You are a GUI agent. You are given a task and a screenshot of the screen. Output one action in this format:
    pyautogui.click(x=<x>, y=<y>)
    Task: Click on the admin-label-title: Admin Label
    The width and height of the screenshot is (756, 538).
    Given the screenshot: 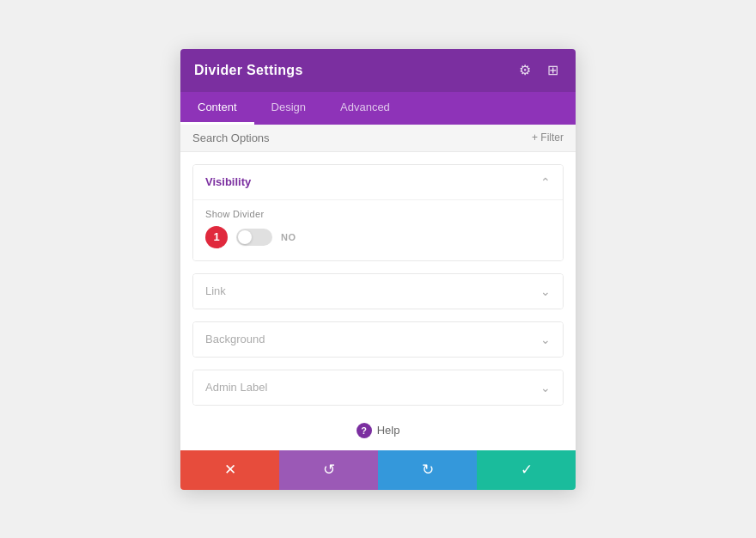 What is the action you would take?
    pyautogui.click(x=236, y=387)
    